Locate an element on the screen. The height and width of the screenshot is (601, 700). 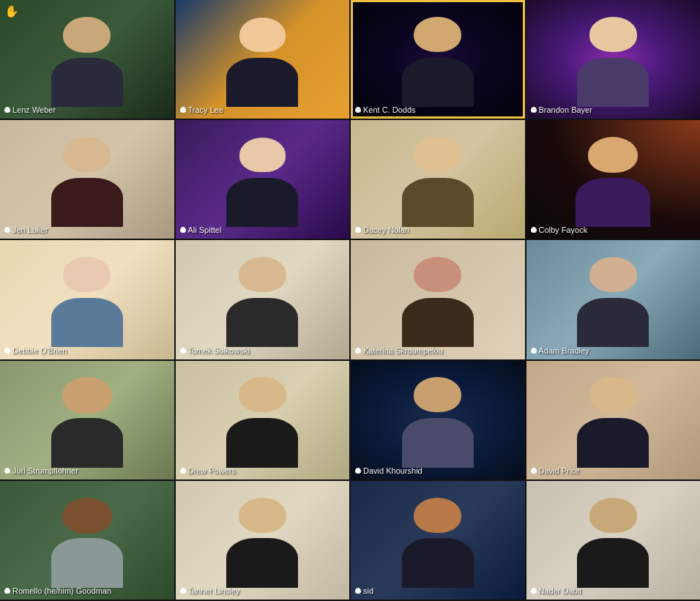
participant-name-colby: Colby Fayock is located at coordinates (559, 230).